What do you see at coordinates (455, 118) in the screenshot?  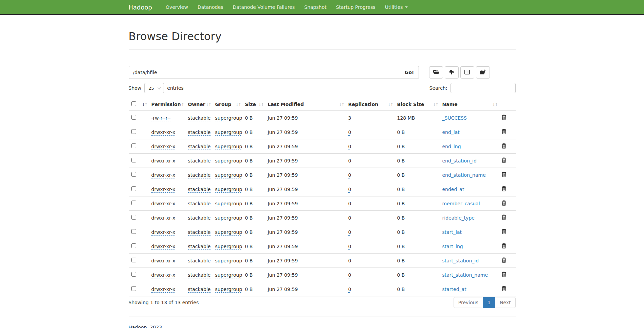 I see `file-name-link: _SUCCESS` at bounding box center [455, 118].